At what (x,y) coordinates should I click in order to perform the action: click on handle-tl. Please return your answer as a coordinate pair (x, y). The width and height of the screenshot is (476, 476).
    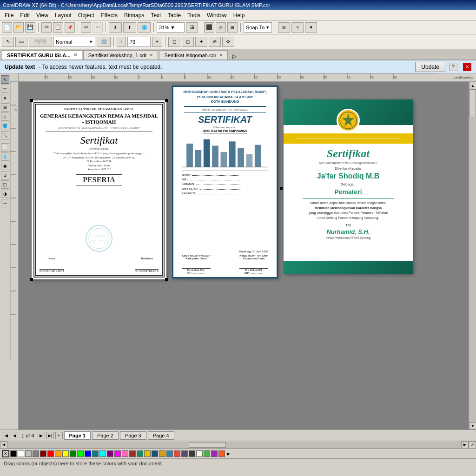
    Looking at the image, I should click on (32, 100).